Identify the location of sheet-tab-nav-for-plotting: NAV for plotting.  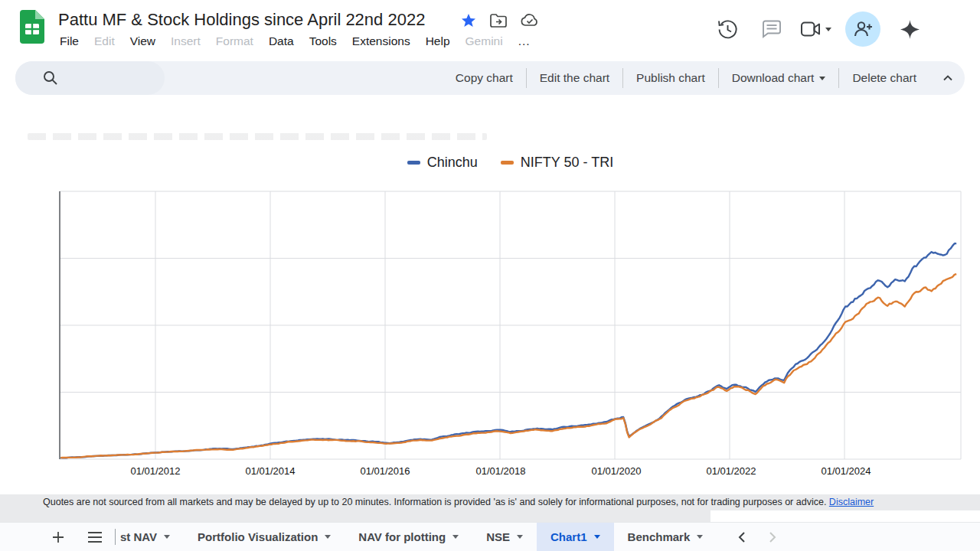
(409, 537).